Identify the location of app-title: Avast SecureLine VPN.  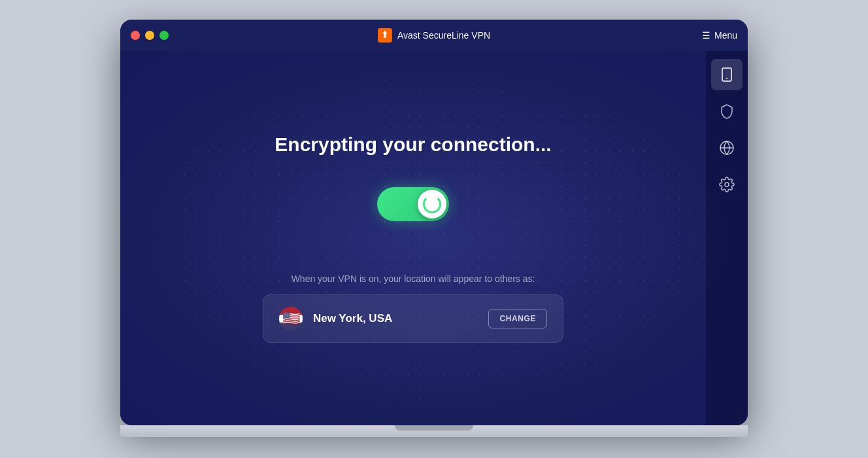
(444, 35).